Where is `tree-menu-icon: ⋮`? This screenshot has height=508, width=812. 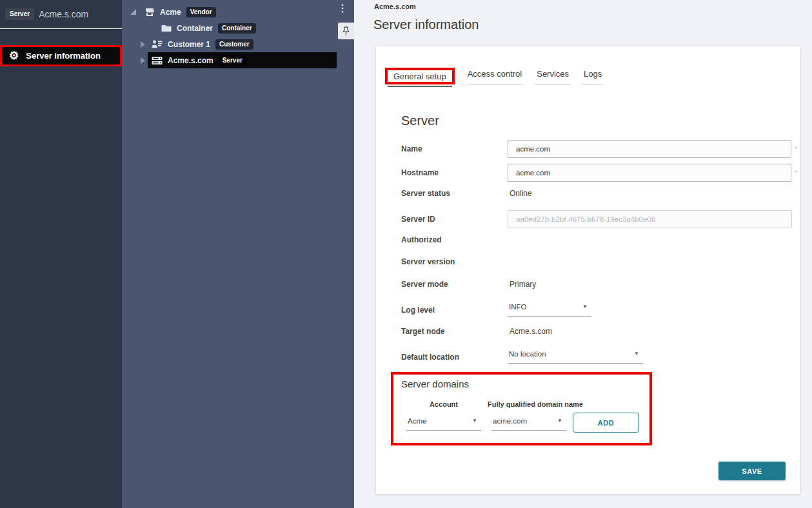
tree-menu-icon: ⋮ is located at coordinates (342, 8).